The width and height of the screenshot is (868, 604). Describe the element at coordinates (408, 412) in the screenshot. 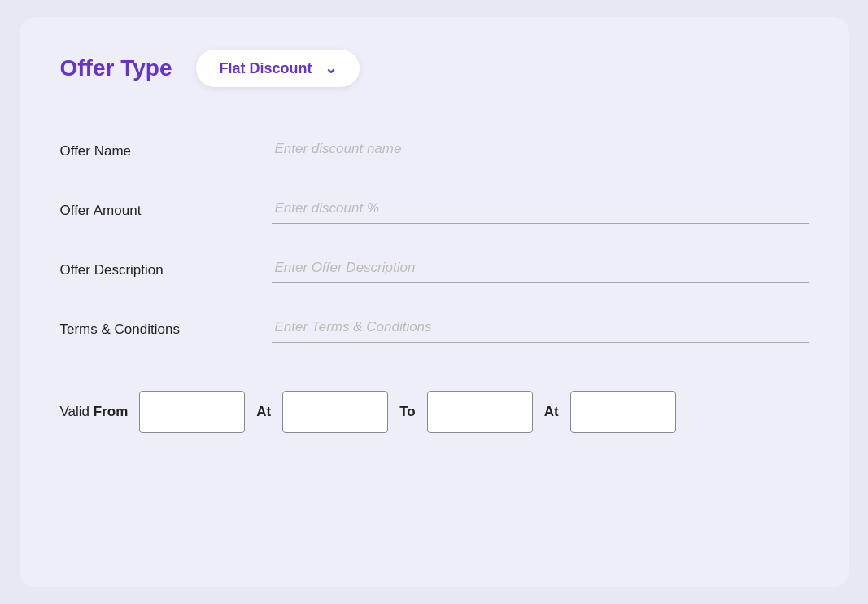

I see `to-label: To` at that location.